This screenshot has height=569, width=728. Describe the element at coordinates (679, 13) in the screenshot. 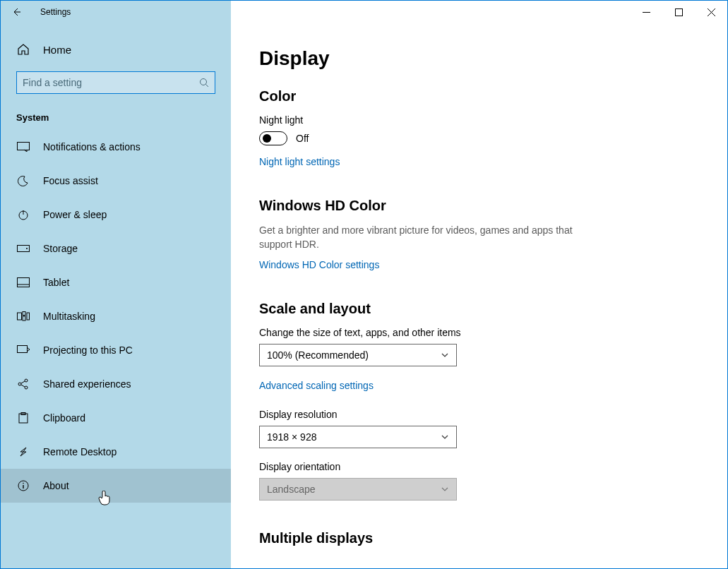

I see `maximize-icon` at that location.